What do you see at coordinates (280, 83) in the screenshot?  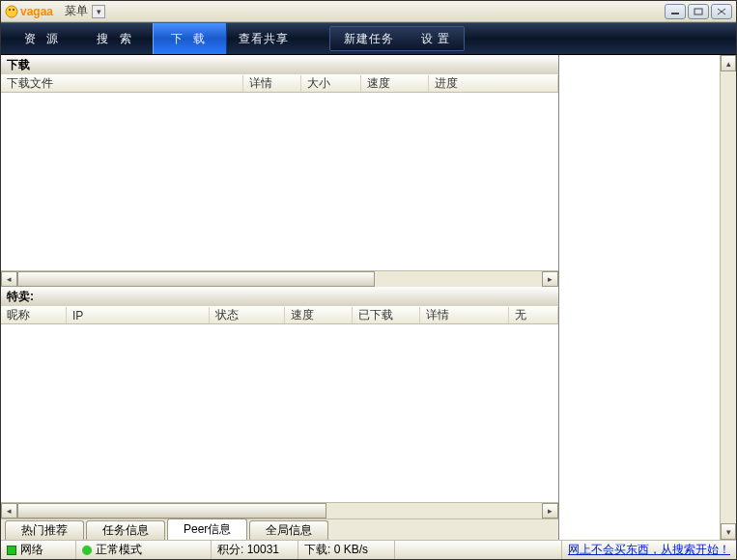 I see `download-table-header: 下载文件 详情 大小 速度 进度` at bounding box center [280, 83].